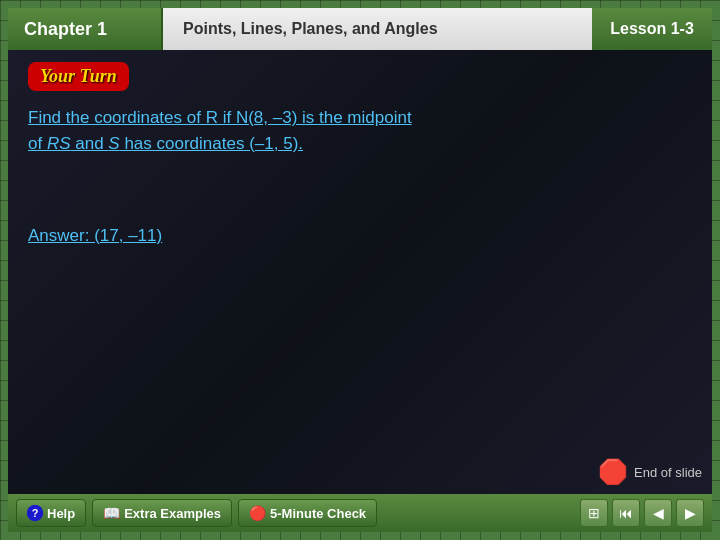  What do you see at coordinates (360, 29) in the screenshot?
I see `header: Chapter 1 Points, Lines, Planes, and Ang…` at bounding box center [360, 29].